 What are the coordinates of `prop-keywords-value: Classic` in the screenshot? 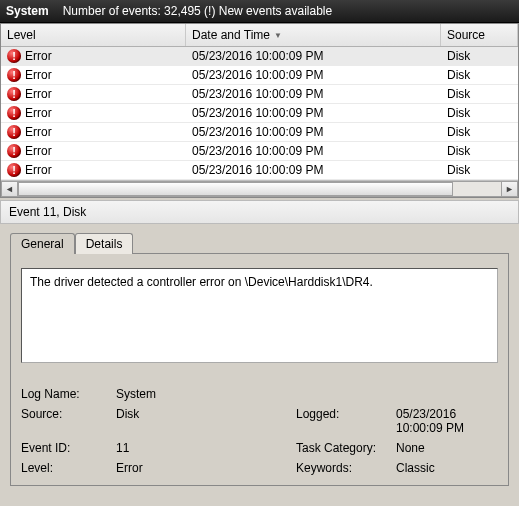 It's located at (447, 468).